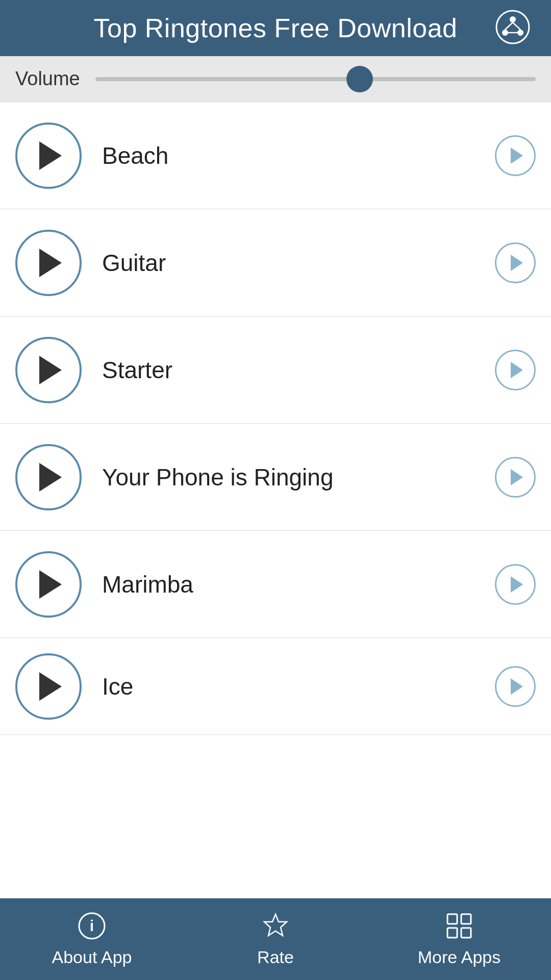 This screenshot has height=980, width=551. I want to click on star-icon, so click(276, 927).